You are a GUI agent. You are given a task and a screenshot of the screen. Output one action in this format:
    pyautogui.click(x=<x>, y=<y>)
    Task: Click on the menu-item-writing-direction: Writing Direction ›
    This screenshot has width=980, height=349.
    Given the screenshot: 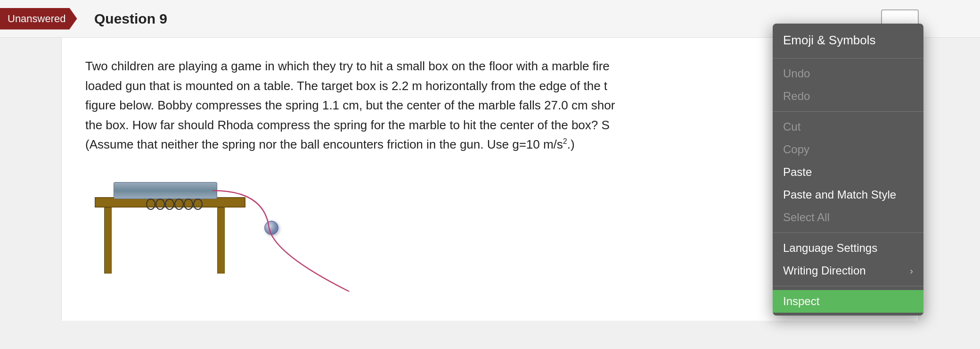 What is the action you would take?
    pyautogui.click(x=848, y=271)
    